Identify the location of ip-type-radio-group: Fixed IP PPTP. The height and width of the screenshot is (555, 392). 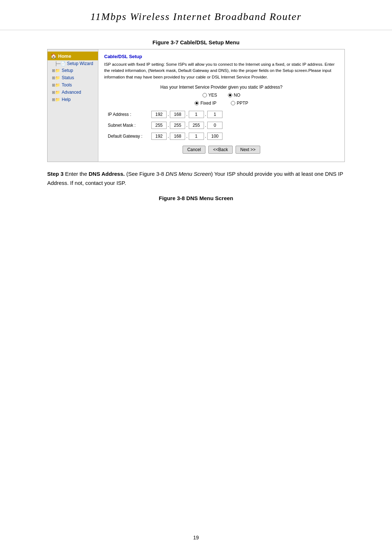
(221, 103).